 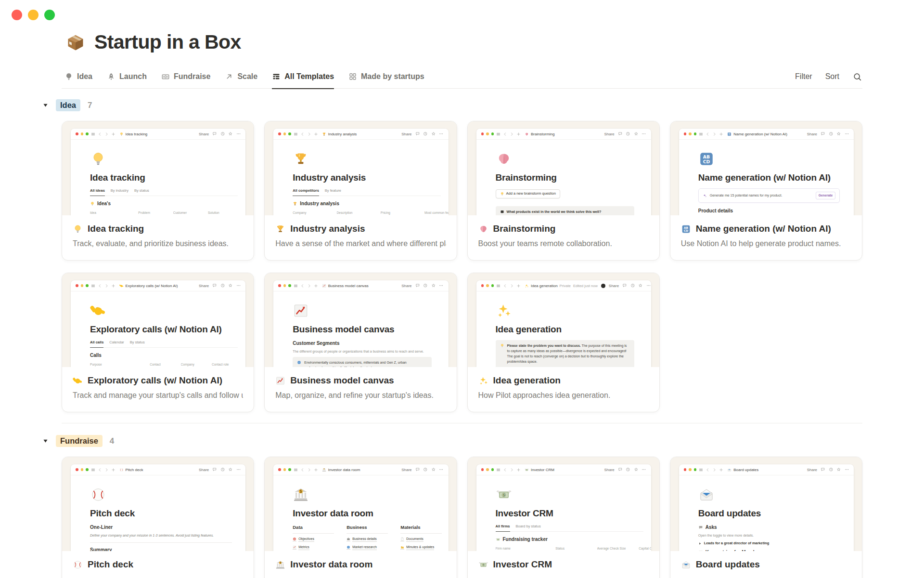 I want to click on chart-up-icon, so click(x=295, y=548).